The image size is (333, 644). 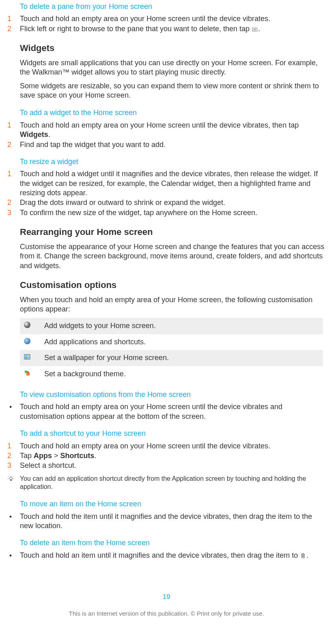 I want to click on wallpaper-icon, so click(x=34, y=358).